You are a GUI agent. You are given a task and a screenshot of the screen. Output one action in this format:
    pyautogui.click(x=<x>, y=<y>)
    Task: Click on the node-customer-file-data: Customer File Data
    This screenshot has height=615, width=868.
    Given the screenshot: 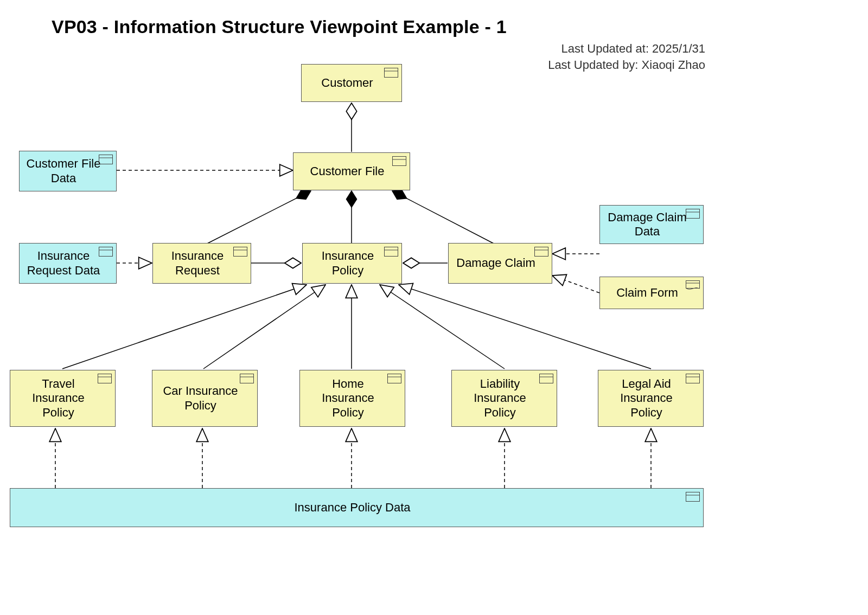 What is the action you would take?
    pyautogui.click(x=68, y=171)
    